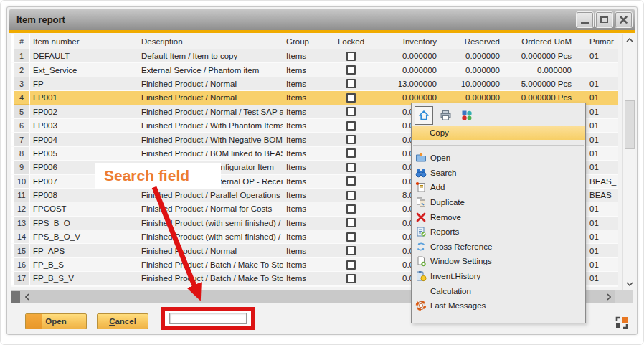 This screenshot has height=345, width=644. What do you see at coordinates (84, 265) in the screenshot?
I see `cell-item-number: FP_B_S` at bounding box center [84, 265].